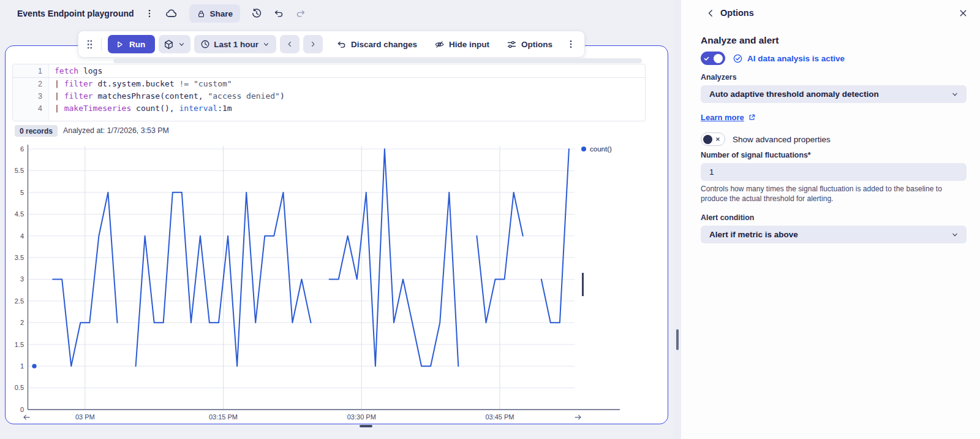 This screenshot has height=439, width=980. I want to click on redo-button, so click(301, 13).